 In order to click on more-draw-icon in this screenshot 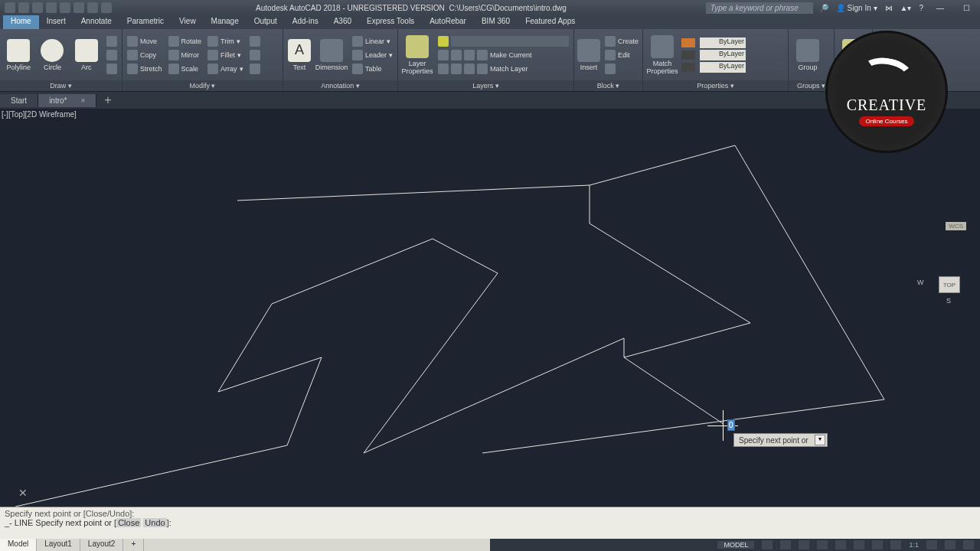, I will do `click(112, 69)`.